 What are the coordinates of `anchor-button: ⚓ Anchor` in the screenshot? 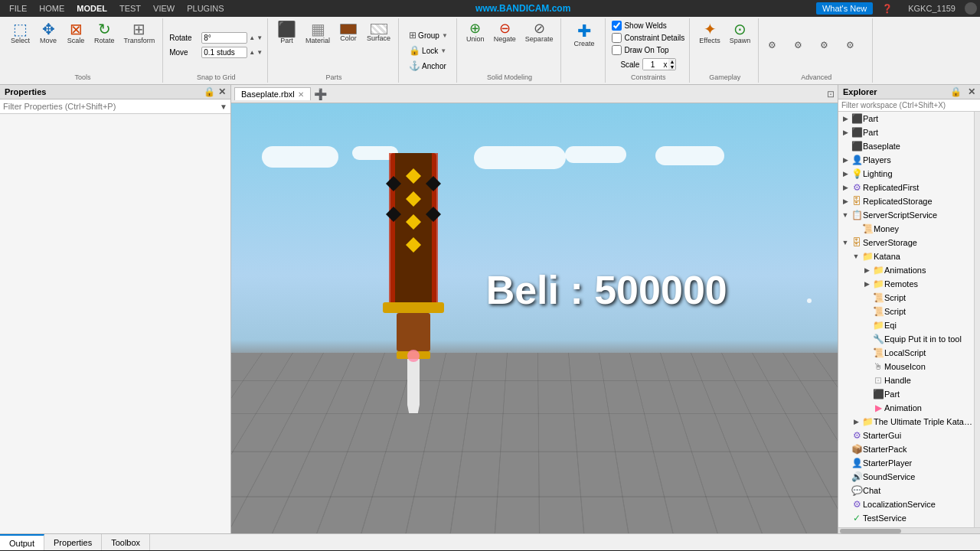 It's located at (429, 66).